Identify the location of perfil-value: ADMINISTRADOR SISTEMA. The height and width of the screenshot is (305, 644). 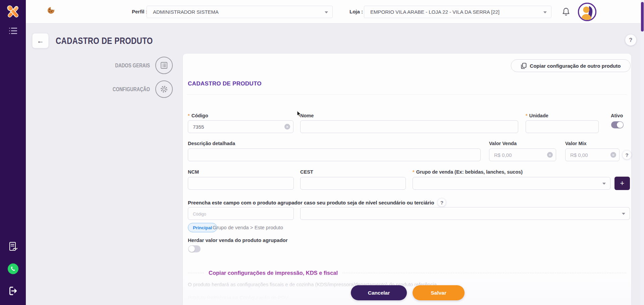
(186, 12).